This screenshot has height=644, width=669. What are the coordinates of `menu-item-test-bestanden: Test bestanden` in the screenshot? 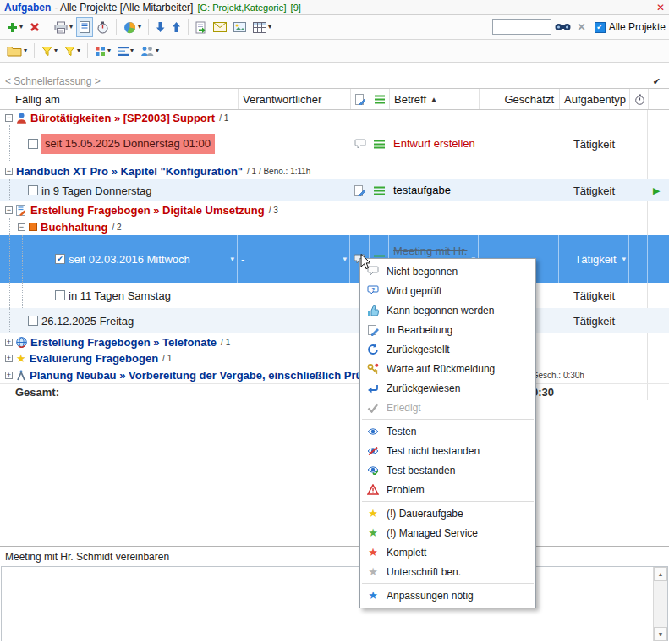 It's located at (448, 471).